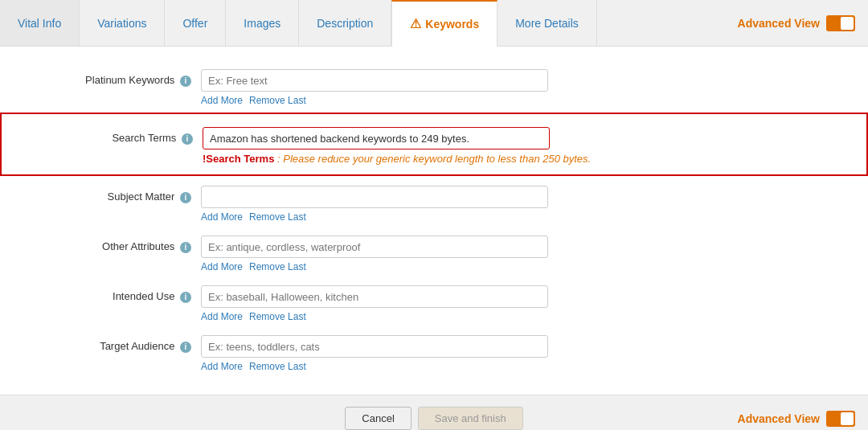 The image size is (868, 430). Describe the element at coordinates (452, 24) in the screenshot. I see `tab-keywords-label: Keywords` at that location.